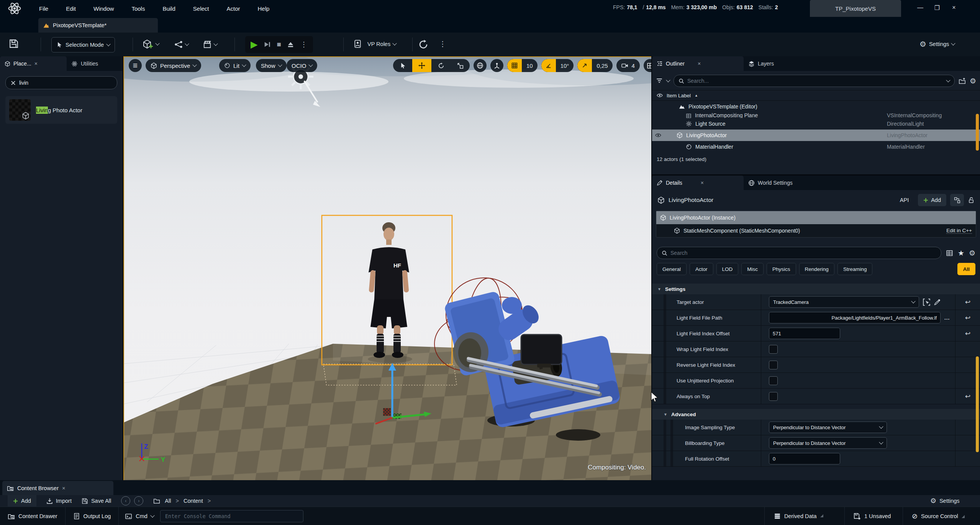  What do you see at coordinates (773, 349) in the screenshot?
I see `wrap-index-checkbox` at bounding box center [773, 349].